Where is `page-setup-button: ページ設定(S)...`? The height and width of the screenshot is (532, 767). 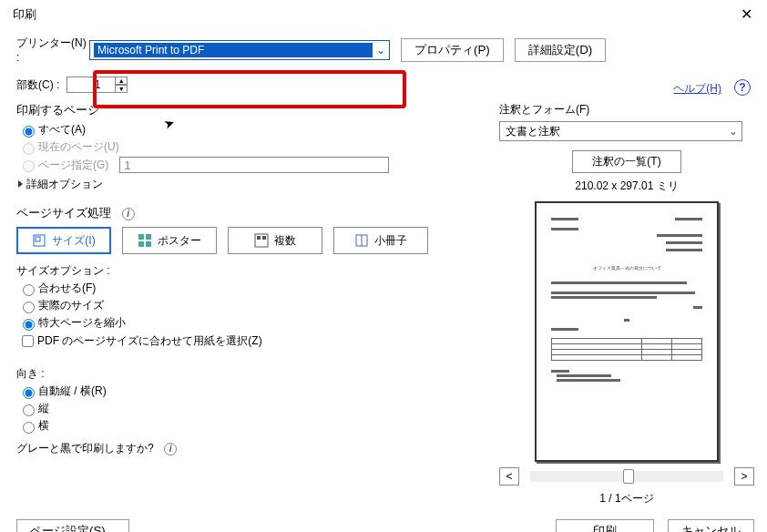 page-setup-button: ページ設定(S)... is located at coordinates (73, 526).